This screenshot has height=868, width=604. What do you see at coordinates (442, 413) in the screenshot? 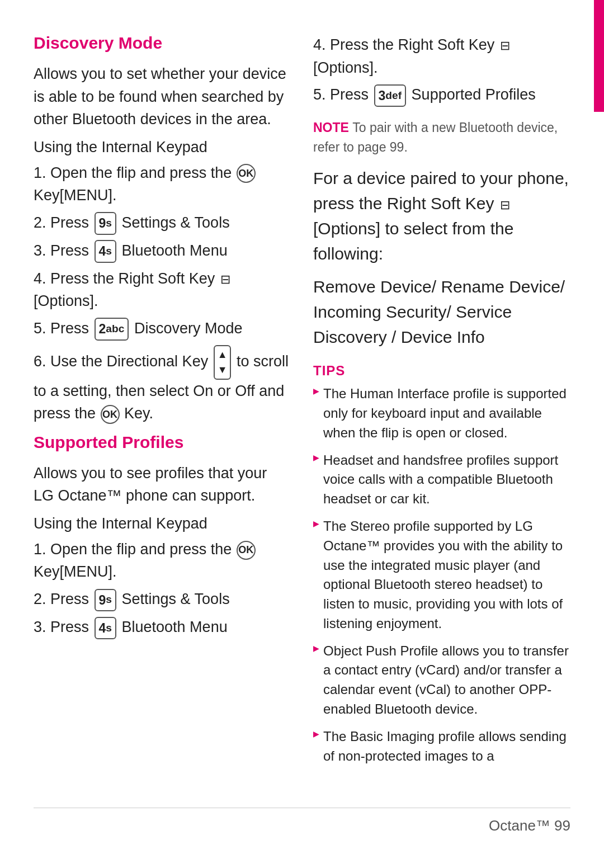
I see `tip-1: The Human Interface profile is supported…` at bounding box center [442, 413].